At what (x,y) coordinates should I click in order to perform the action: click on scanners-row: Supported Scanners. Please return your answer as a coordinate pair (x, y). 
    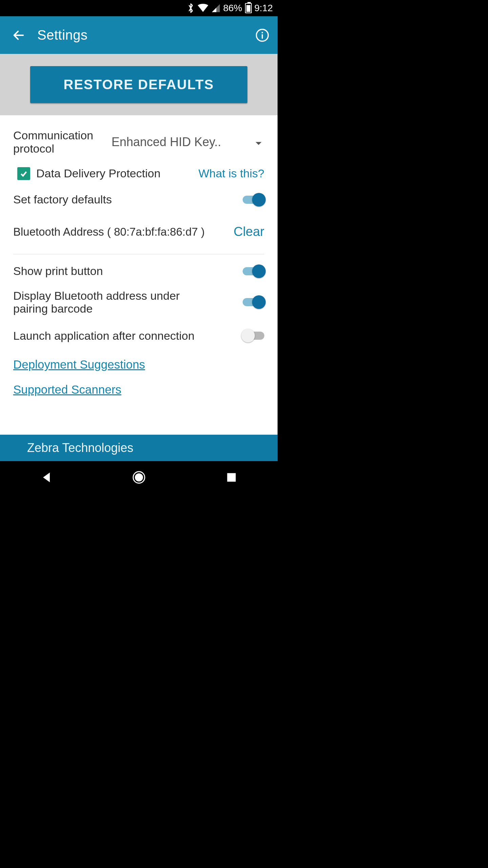
    Looking at the image, I should click on (139, 391).